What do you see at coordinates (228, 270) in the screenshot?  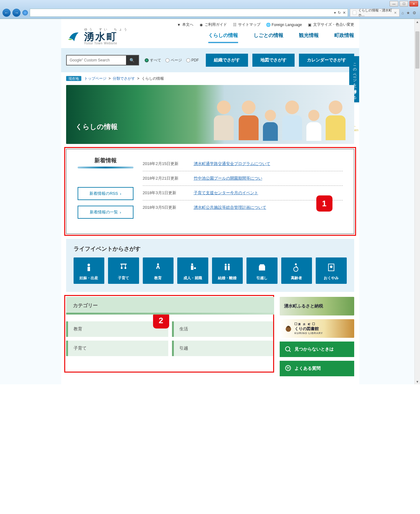 I see `life-item-marriage: 結婚・離婚` at bounding box center [228, 270].